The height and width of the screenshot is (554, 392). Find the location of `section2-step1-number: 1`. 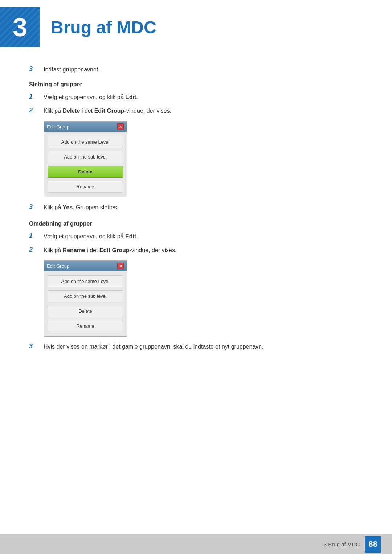

section2-step1-number: 1 is located at coordinates (36, 236).